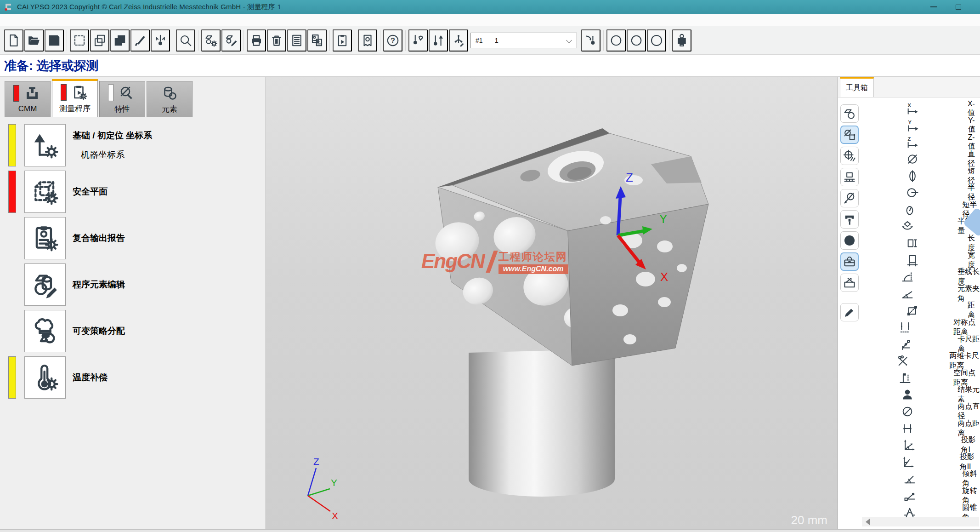 Image resolution: width=980 pixels, height=532 pixels. What do you see at coordinates (133, 285) in the screenshot?
I see `program-item: 程序元素编辑` at bounding box center [133, 285].